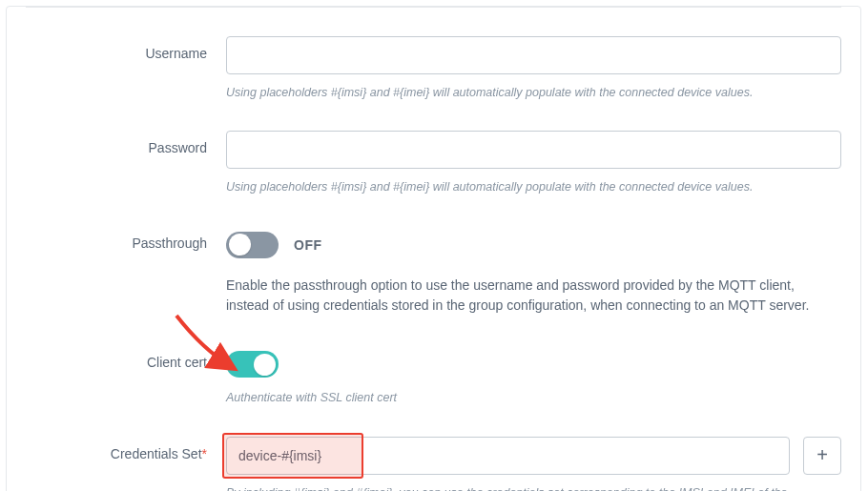 Image resolution: width=868 pixels, height=491 pixels. What do you see at coordinates (308, 245) in the screenshot?
I see `passthrough-state-label: OFF` at bounding box center [308, 245].